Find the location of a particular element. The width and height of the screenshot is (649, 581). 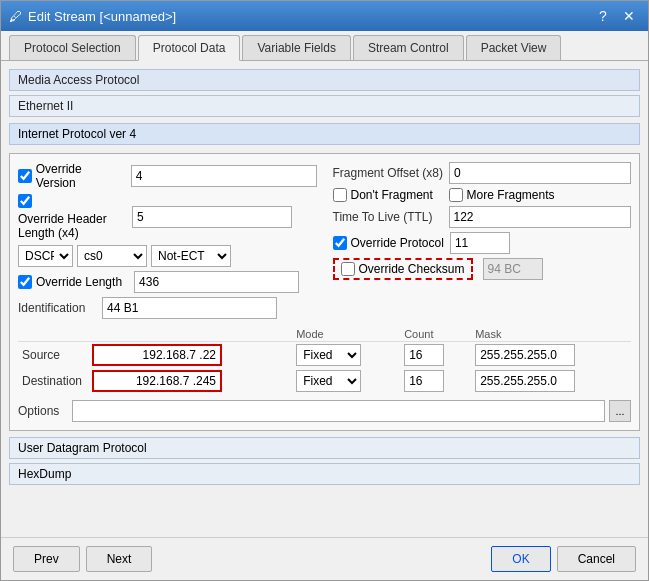

tab-packet-view: Packet View is located at coordinates (514, 48).